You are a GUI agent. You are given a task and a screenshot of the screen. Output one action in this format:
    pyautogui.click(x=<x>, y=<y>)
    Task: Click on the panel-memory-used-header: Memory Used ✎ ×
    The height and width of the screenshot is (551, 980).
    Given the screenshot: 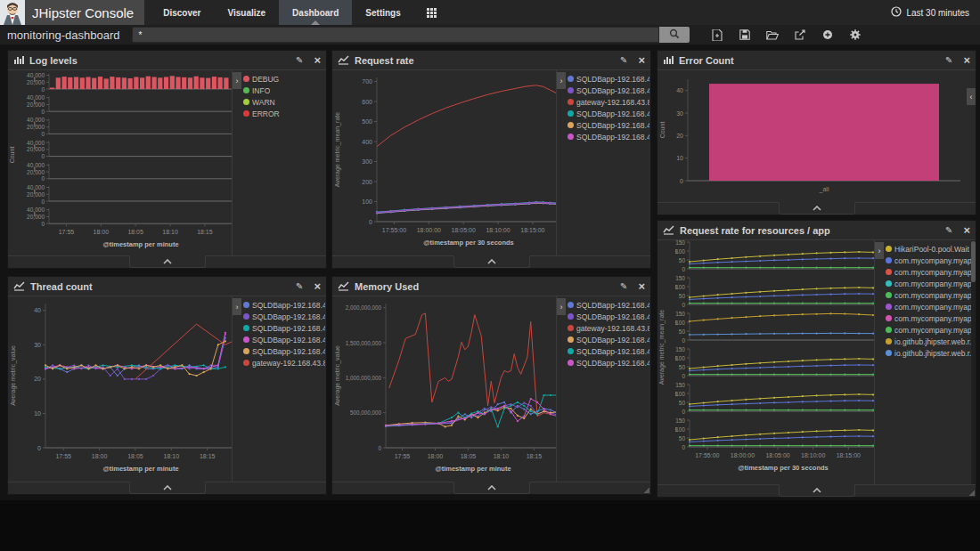 What is the action you would take?
    pyautogui.click(x=492, y=287)
    